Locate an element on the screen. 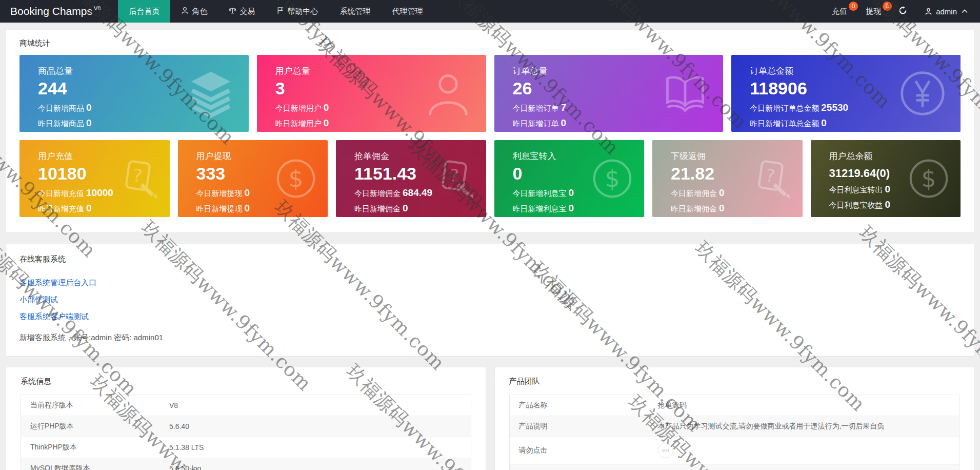 The height and width of the screenshot is (470, 980). stat-card-product-total: 商品总量 244 今日新增商品0 昨日新增商品0 is located at coordinates (134, 93).